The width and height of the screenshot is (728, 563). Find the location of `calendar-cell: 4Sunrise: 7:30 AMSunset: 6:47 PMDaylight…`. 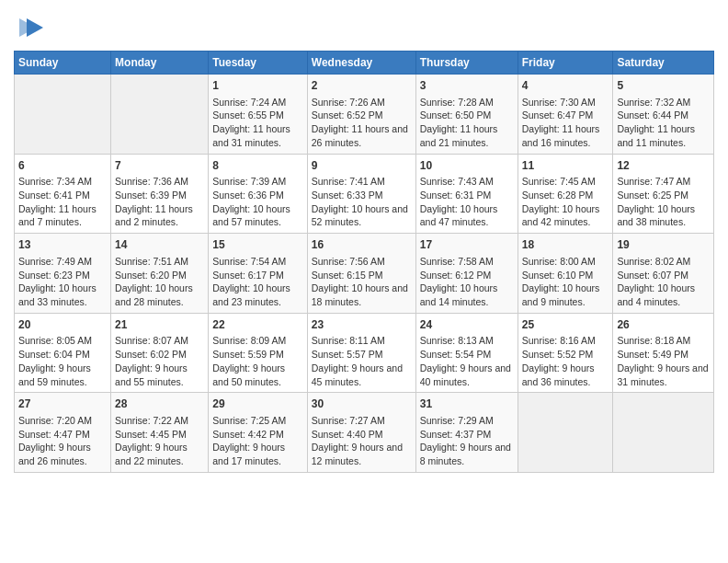

calendar-cell: 4Sunrise: 7:30 AMSunset: 6:47 PMDaylight… is located at coordinates (565, 114).